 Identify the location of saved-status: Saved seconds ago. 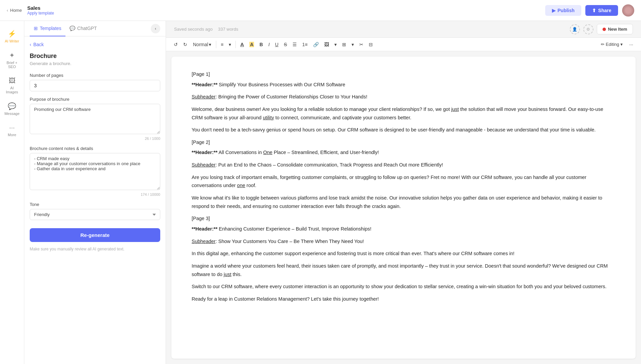
(193, 29).